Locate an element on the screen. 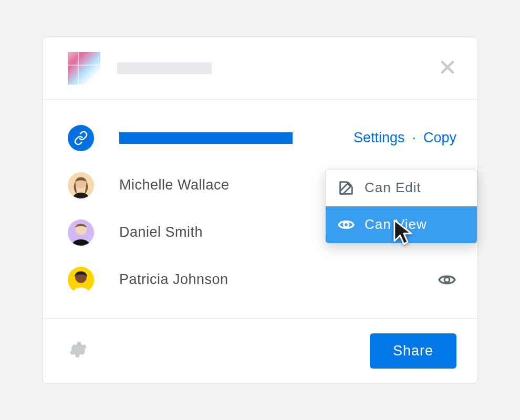 The width and height of the screenshot is (520, 420). file-title-placeholder is located at coordinates (164, 68).